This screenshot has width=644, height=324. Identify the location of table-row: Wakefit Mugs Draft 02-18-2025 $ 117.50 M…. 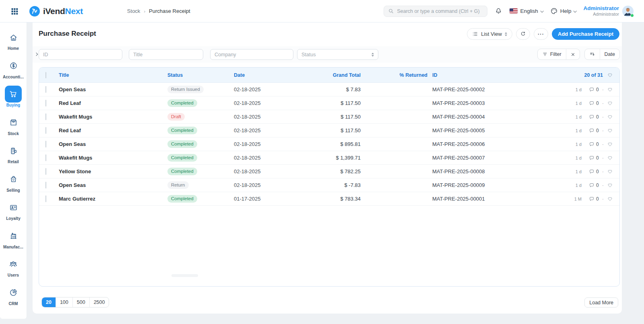
(329, 117).